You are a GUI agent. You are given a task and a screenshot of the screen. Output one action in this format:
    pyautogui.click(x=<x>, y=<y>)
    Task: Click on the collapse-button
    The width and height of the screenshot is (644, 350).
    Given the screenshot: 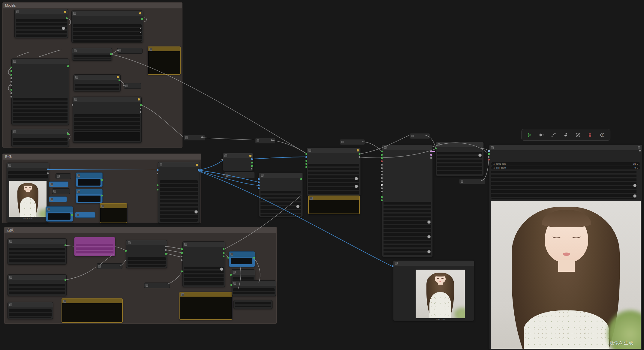 What is the action you would take?
    pyautogui.click(x=578, y=135)
    